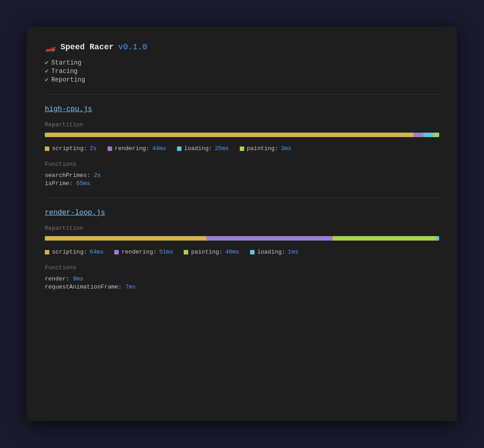  I want to click on legend-value: 3ms, so click(286, 149).